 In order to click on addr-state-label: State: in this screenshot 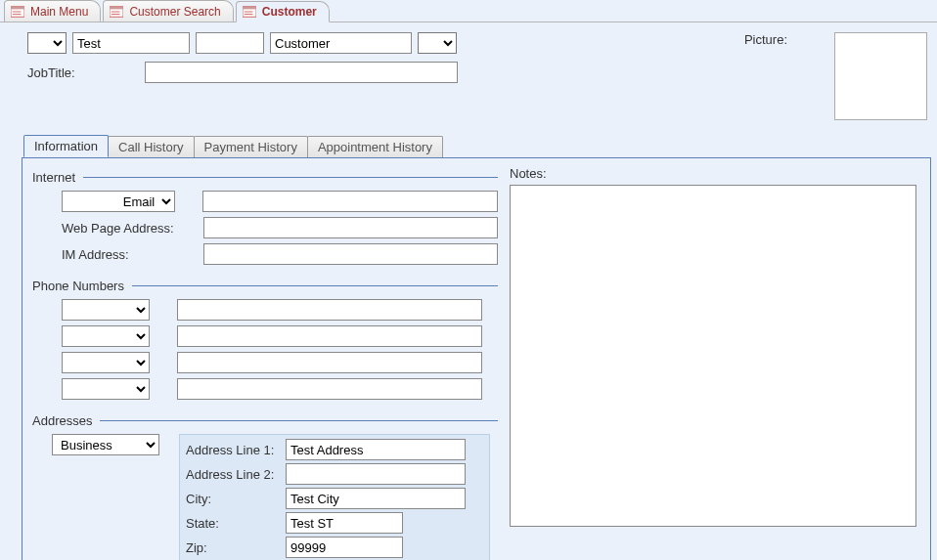, I will do `click(236, 524)`.